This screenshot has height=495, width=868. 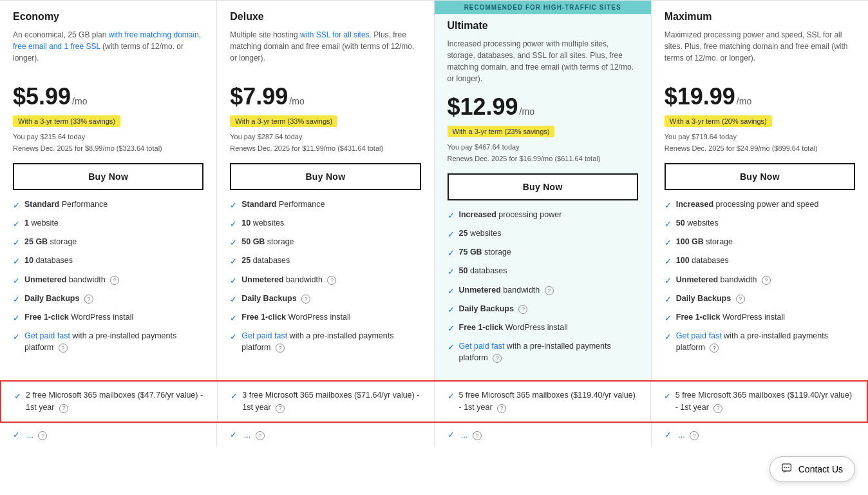 I want to click on ms-cell-maximum: ✓ 5 free Microsoft 365 mailboxes ($119.4…, so click(x=759, y=402).